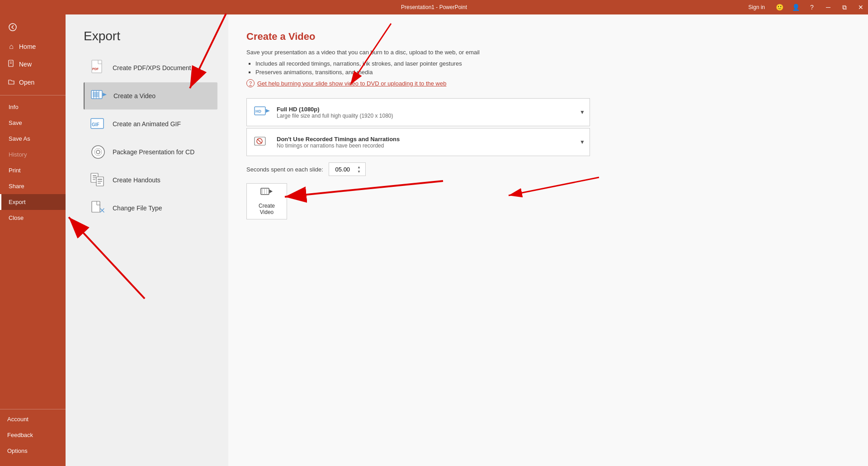 The image size is (868, 466). What do you see at coordinates (152, 68) in the screenshot?
I see `export-pdf-label: Create PDF/XPS Document` at bounding box center [152, 68].